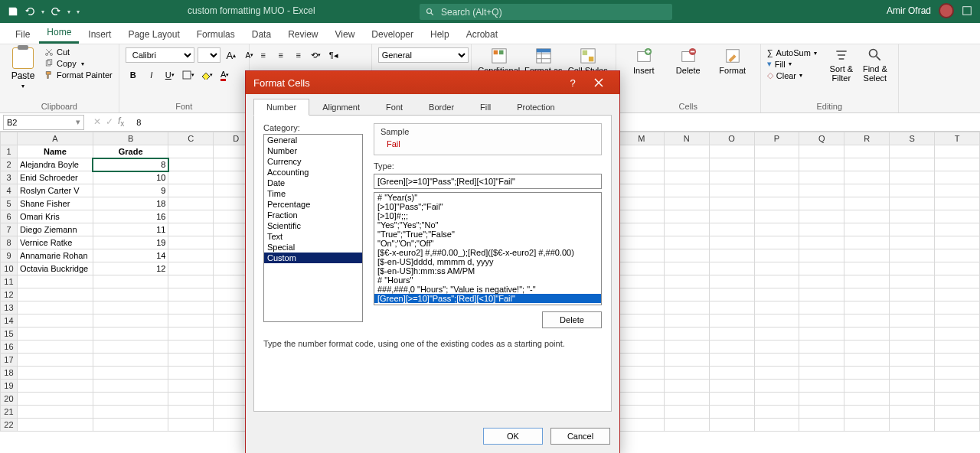  Describe the element at coordinates (394, 107) in the screenshot. I see `dialog-tab-font: Font` at that location.